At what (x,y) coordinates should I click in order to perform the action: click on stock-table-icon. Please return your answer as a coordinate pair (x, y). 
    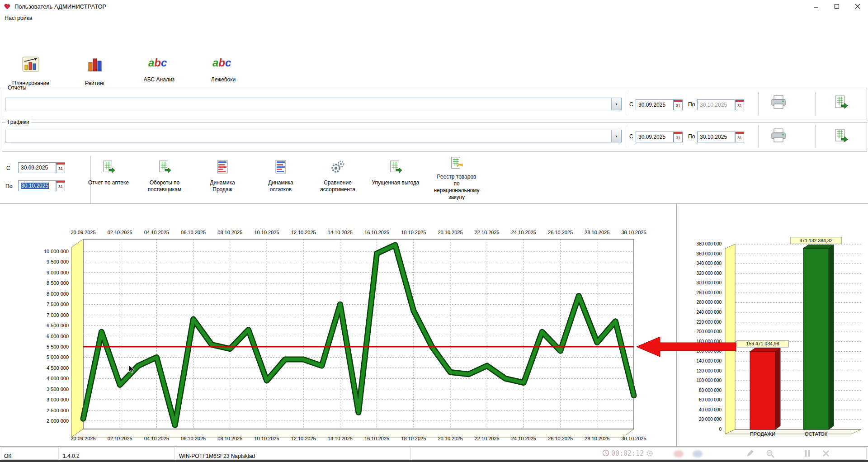
    Looking at the image, I should click on (281, 167).